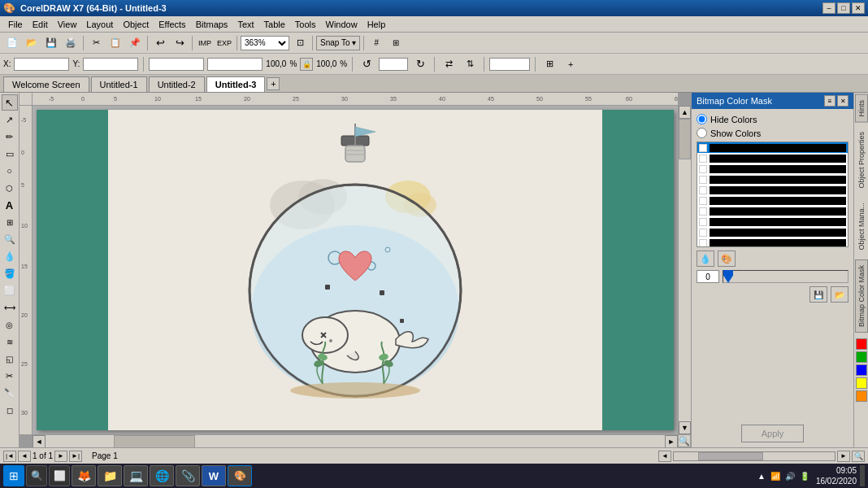 The width and height of the screenshot is (868, 488). I want to click on taskbar-folder: 📁, so click(110, 476).